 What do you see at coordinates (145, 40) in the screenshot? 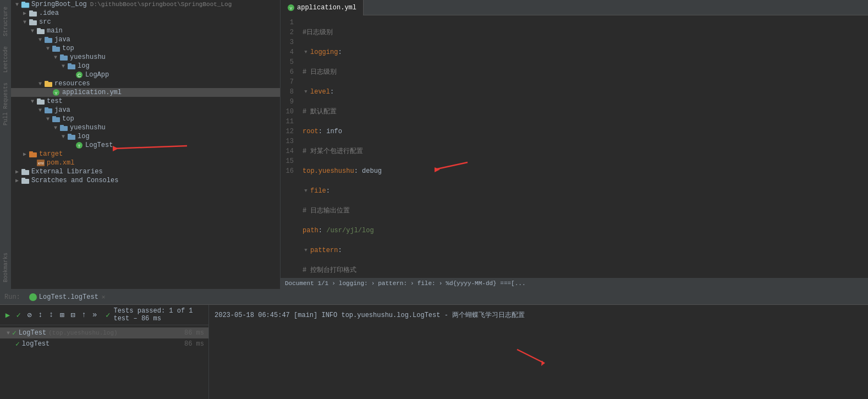
I see `tree-item-java-1: ▼ java` at bounding box center [145, 40].